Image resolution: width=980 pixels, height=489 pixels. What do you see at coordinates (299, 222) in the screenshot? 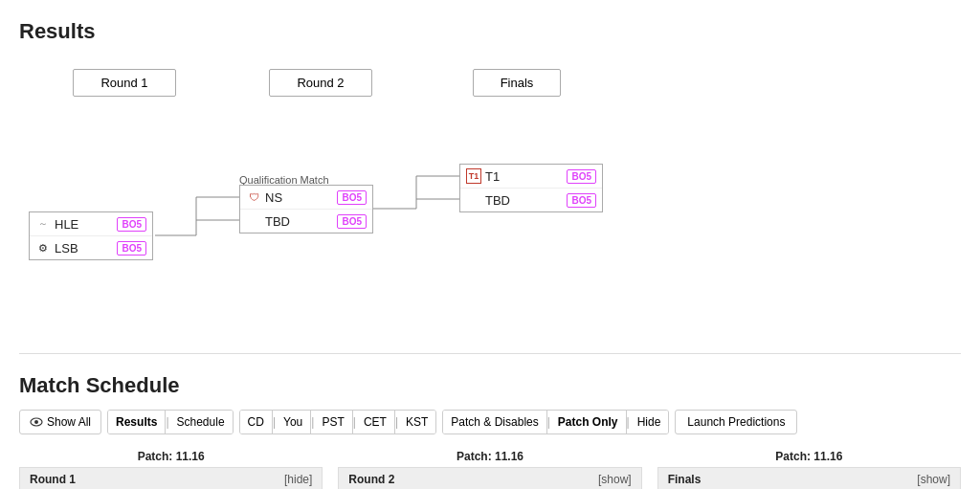
I see `r2tbd-name: TBD` at bounding box center [299, 222].